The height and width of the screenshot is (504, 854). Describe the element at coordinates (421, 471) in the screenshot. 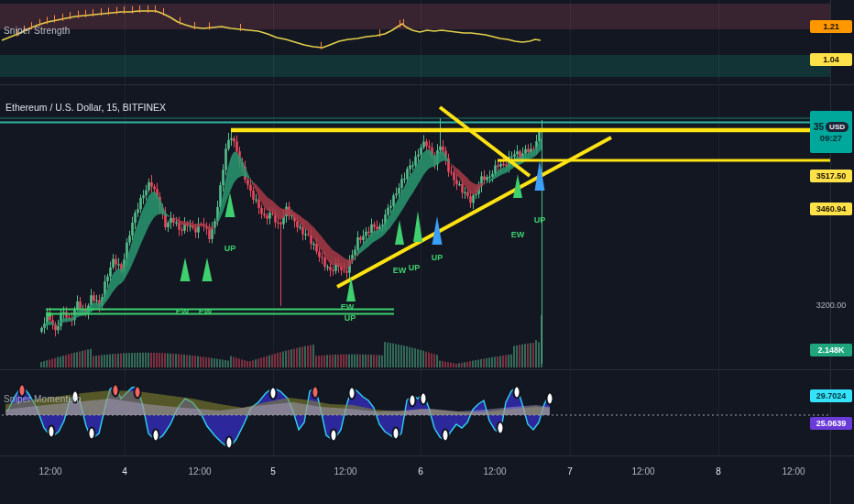

I see `time-axis-label: 6` at that location.